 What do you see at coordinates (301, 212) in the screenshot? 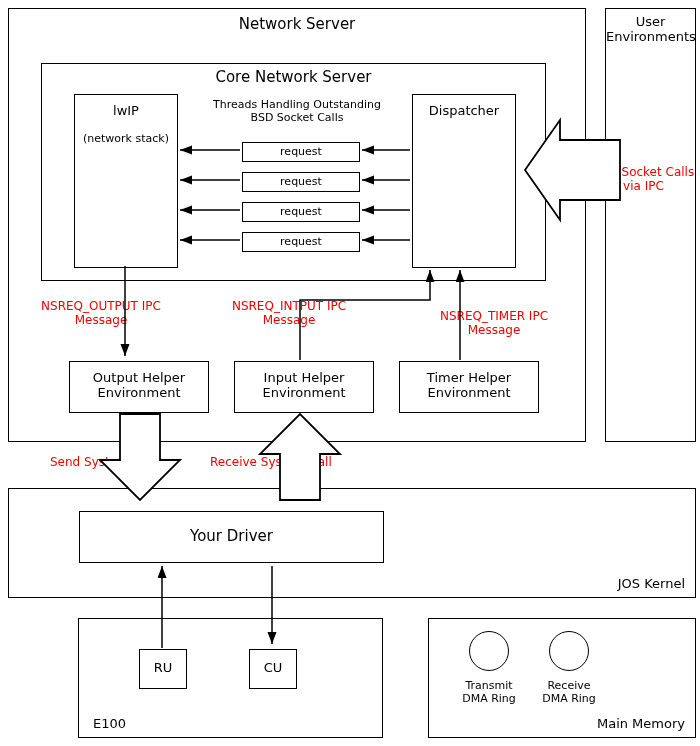
I see `request-box-3: request` at bounding box center [301, 212].